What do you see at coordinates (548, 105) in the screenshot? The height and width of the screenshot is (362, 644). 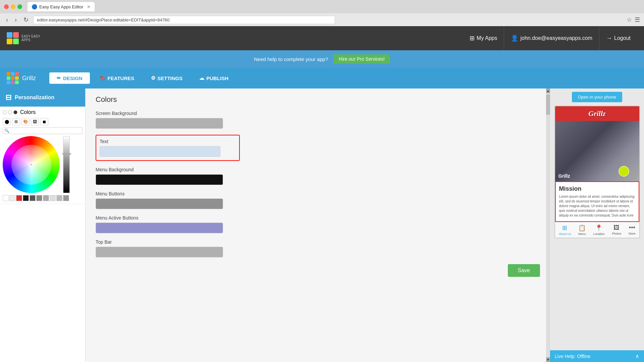 I see `scroll-thumb` at bounding box center [548, 105].